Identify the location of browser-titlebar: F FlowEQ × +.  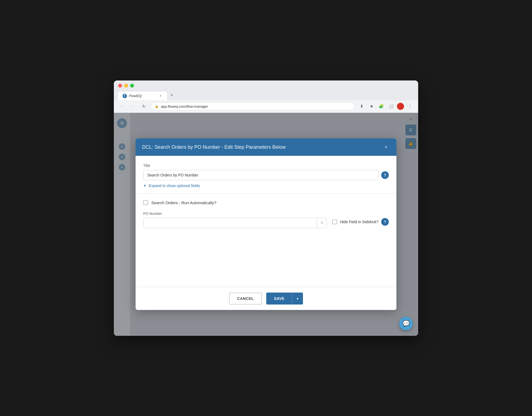
(266, 90).